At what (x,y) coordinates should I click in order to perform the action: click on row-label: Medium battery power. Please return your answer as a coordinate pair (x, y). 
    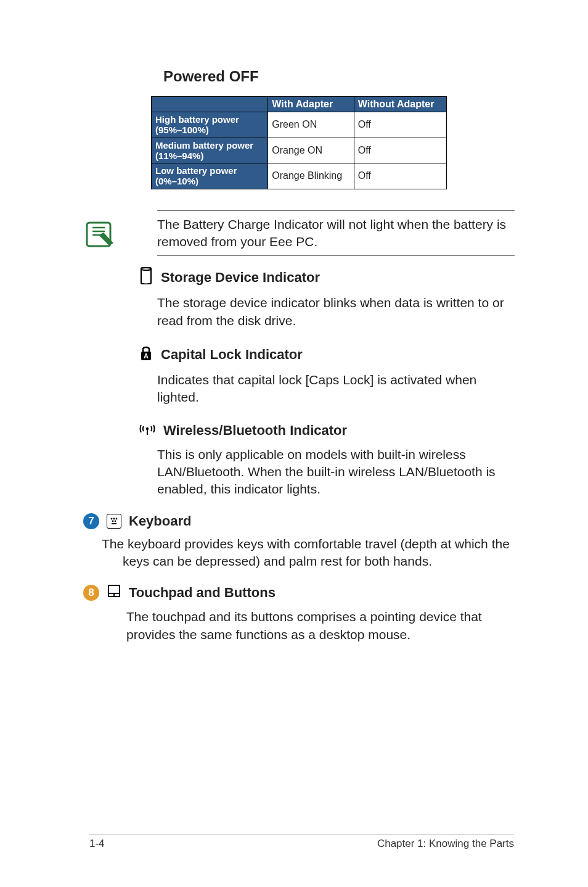
    Looking at the image, I should click on (205, 146).